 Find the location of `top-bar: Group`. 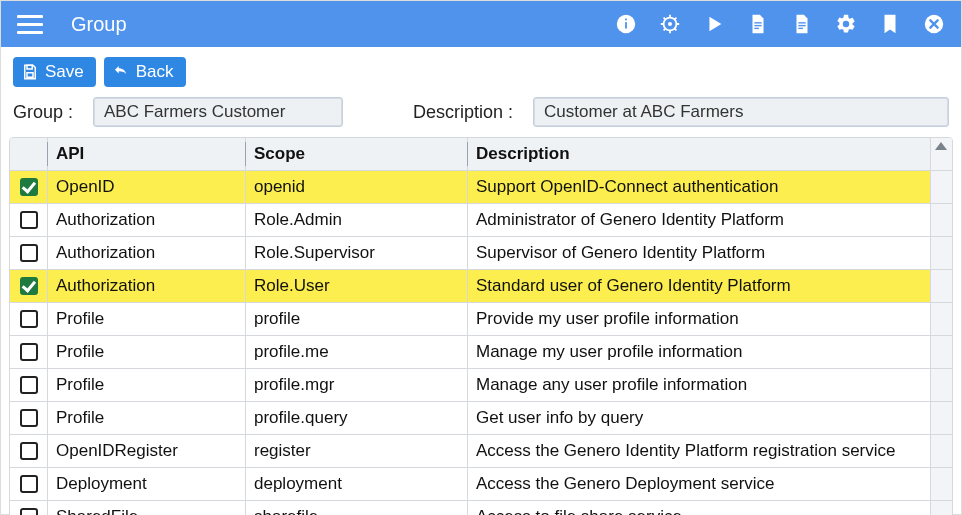

top-bar: Group is located at coordinates (481, 24).